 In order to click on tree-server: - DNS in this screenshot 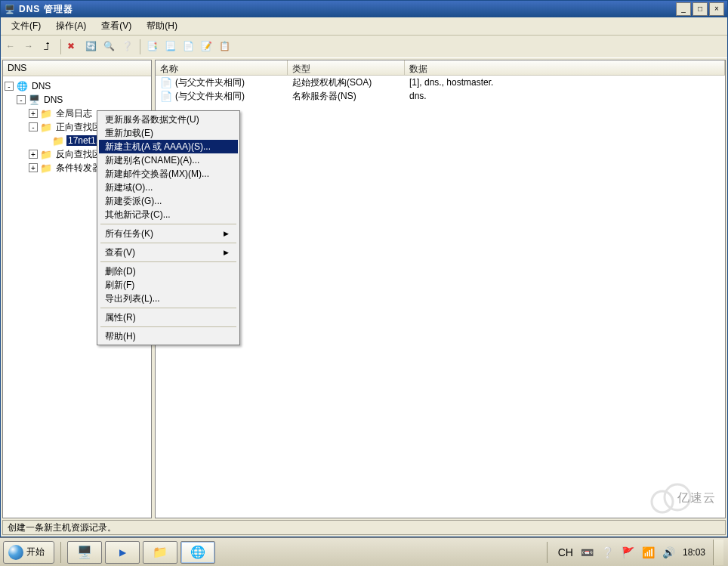, I will do `click(77, 100)`.